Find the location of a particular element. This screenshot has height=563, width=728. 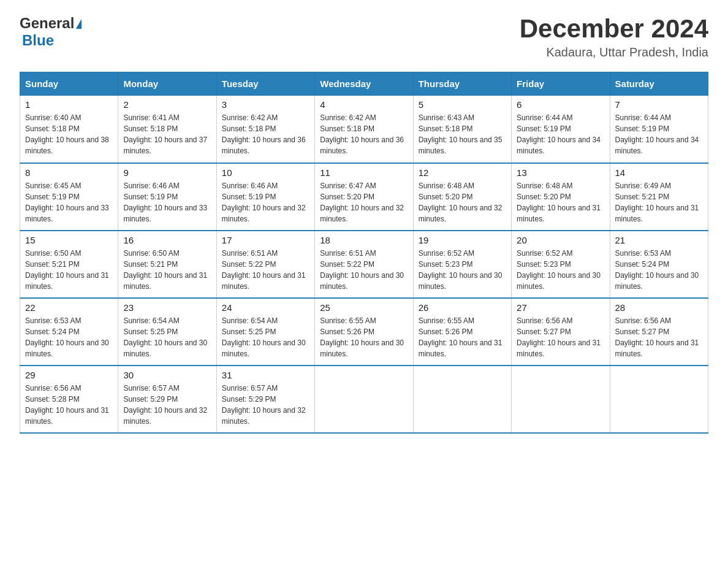

calendar-cell: 1Sunrise: 6:40 AMSunset: 5:18 PMDaylight… is located at coordinates (69, 129).